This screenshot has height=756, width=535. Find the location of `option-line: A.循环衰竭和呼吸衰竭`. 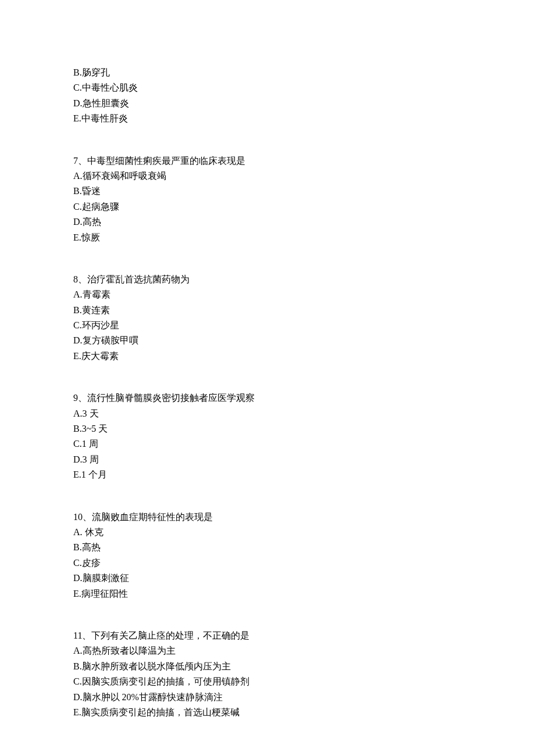

option-line: A.循环衰竭和呼吸衰竭 is located at coordinates (304, 176).